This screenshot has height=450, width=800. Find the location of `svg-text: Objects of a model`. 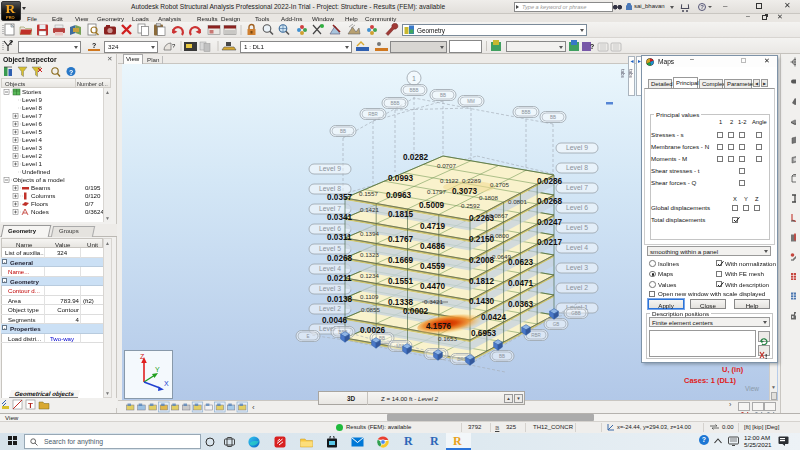

svg-text: Objects of a model is located at coordinates (39, 180).